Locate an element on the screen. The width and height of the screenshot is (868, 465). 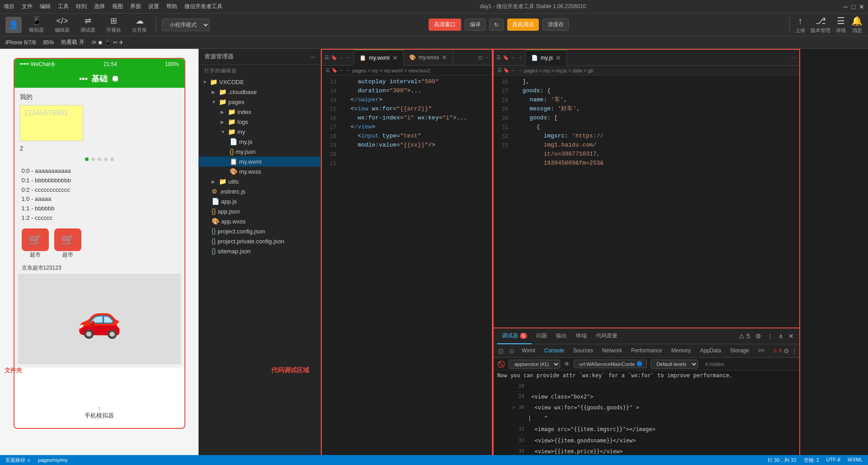
menu-item-help: 帮助 is located at coordinates (172, 6).